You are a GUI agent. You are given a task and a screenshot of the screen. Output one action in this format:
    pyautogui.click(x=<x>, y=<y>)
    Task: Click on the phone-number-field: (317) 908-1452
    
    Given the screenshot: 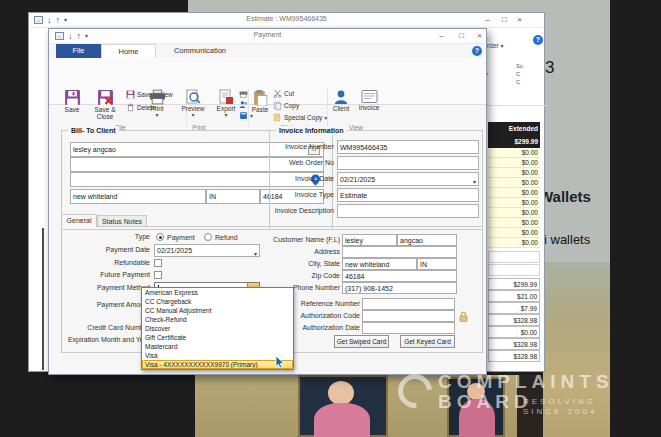 What is the action you would take?
    pyautogui.click(x=400, y=288)
    